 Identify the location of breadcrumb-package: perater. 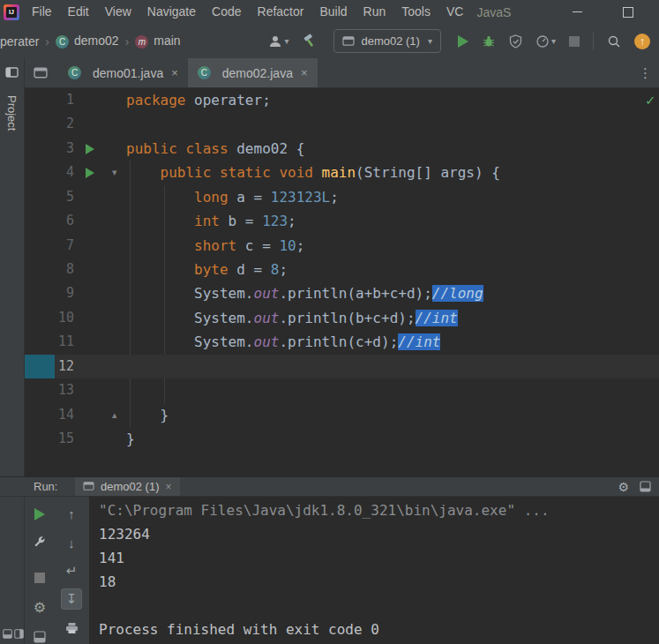
(19, 41).